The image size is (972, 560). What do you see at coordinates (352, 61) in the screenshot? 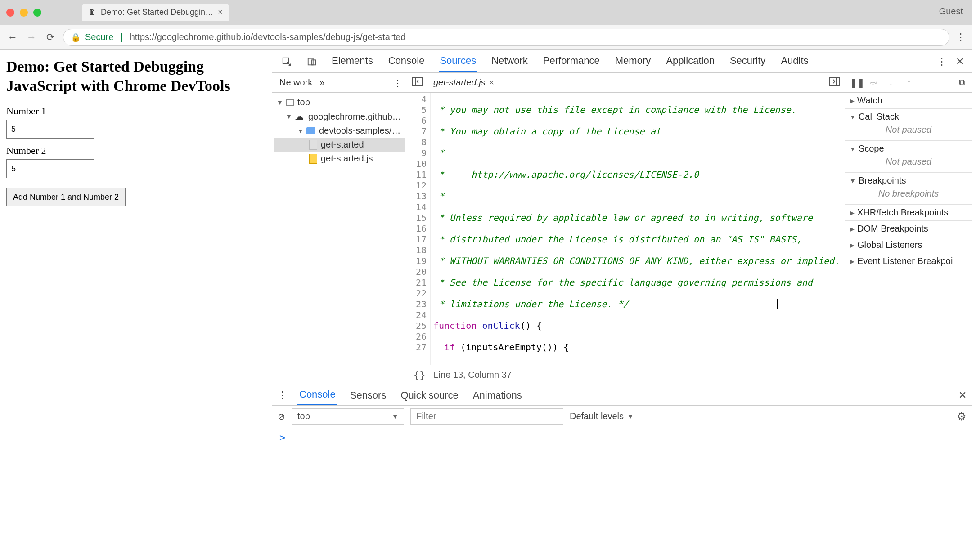
I see `tab-elements: Elements` at bounding box center [352, 61].